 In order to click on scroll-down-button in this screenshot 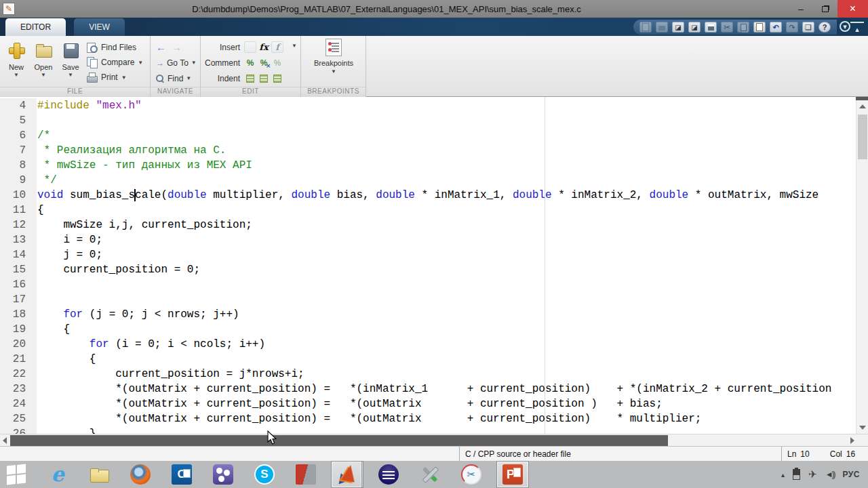, I will do `click(863, 428)`.